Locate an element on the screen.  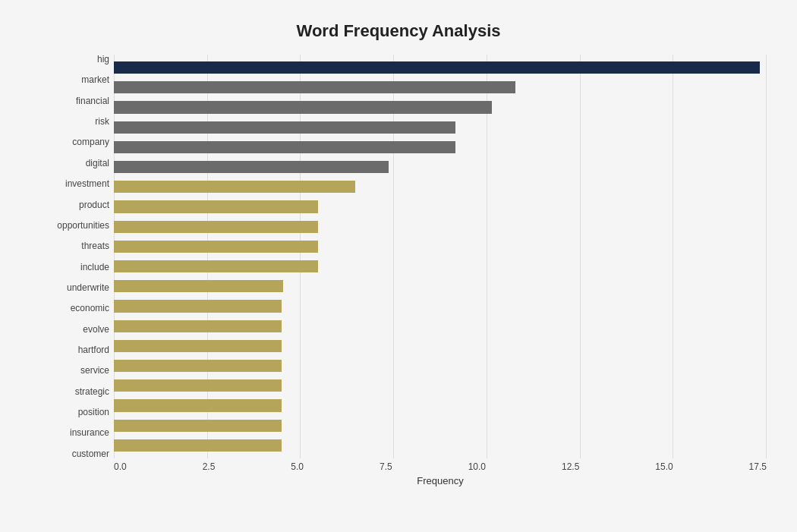
x-ticks: 0.02.55.07.510.012.515.017.5 is located at coordinates (440, 465).